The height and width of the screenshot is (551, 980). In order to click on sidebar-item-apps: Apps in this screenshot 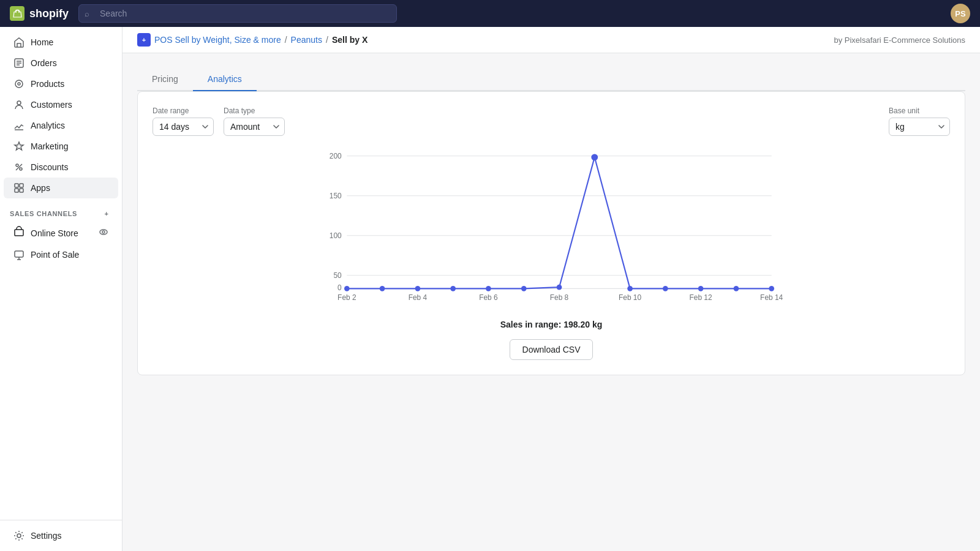, I will do `click(61, 188)`.